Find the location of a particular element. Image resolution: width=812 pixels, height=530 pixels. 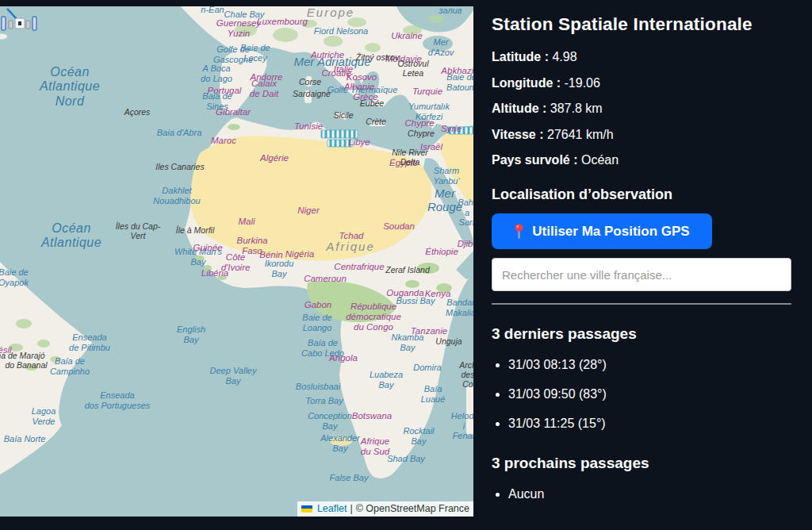

next-passes-list: Aucun is located at coordinates (642, 494).